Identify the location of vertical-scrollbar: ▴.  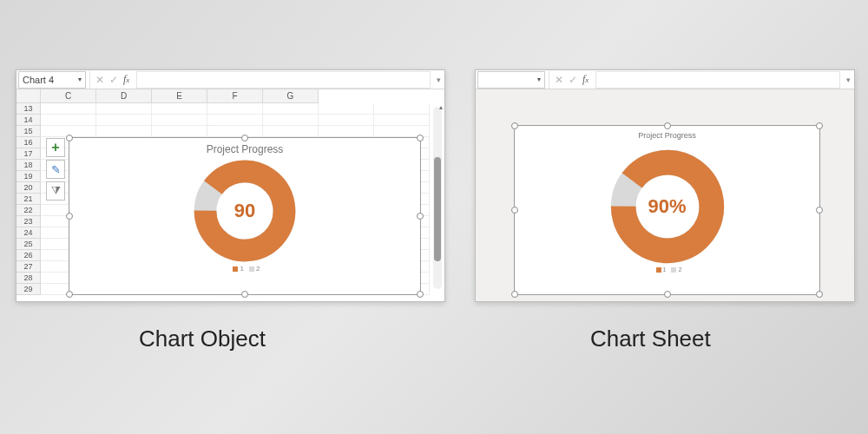
(437, 198).